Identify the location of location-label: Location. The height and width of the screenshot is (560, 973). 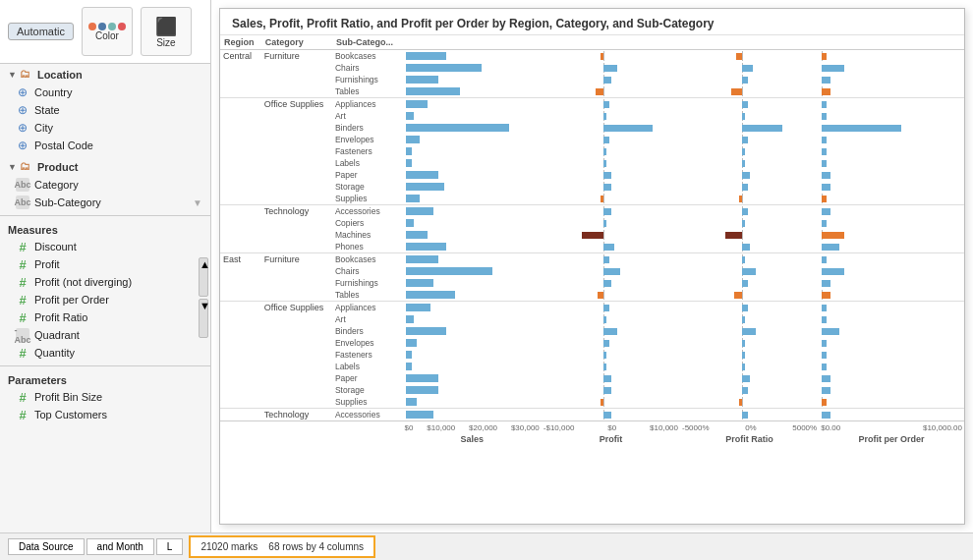
(60, 75).